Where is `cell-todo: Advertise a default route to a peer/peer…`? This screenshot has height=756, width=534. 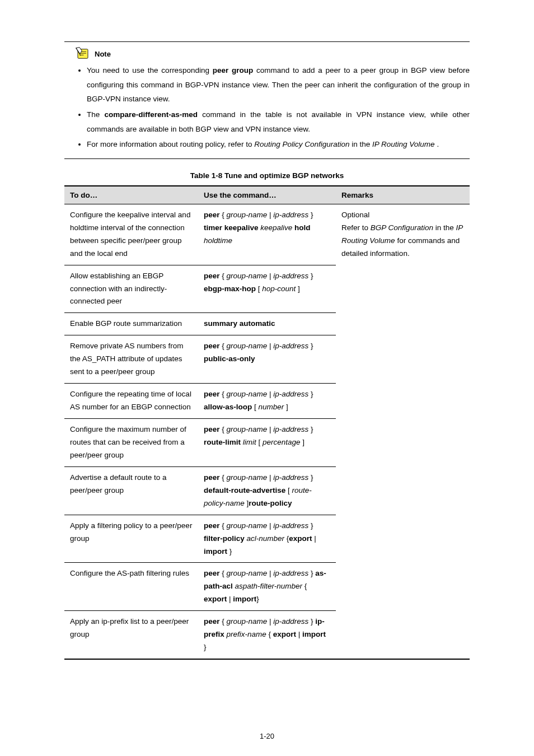
cell-todo: Advertise a default route to a peer/peer… is located at coordinates (131, 491).